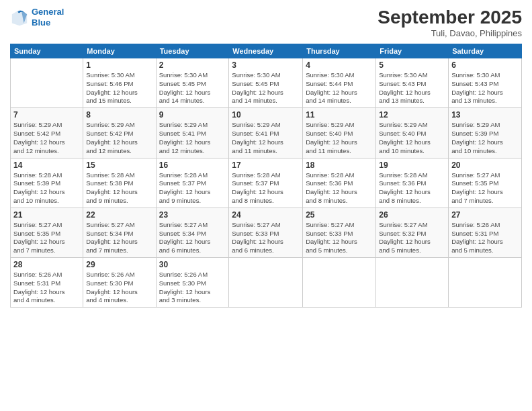 The width and height of the screenshot is (532, 411). What do you see at coordinates (47, 188) in the screenshot?
I see `day-info: Sunrise: 5:28 AMSunset: 5:39 PMDaylight:…` at bounding box center [47, 188].